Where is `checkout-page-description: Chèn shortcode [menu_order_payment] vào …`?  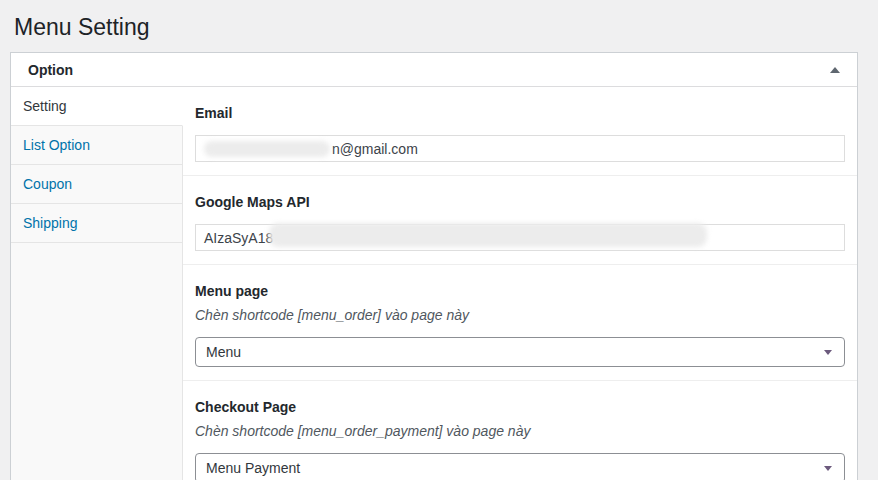 checkout-page-description: Chèn shortcode [menu_order_payment] vào … is located at coordinates (520, 432).